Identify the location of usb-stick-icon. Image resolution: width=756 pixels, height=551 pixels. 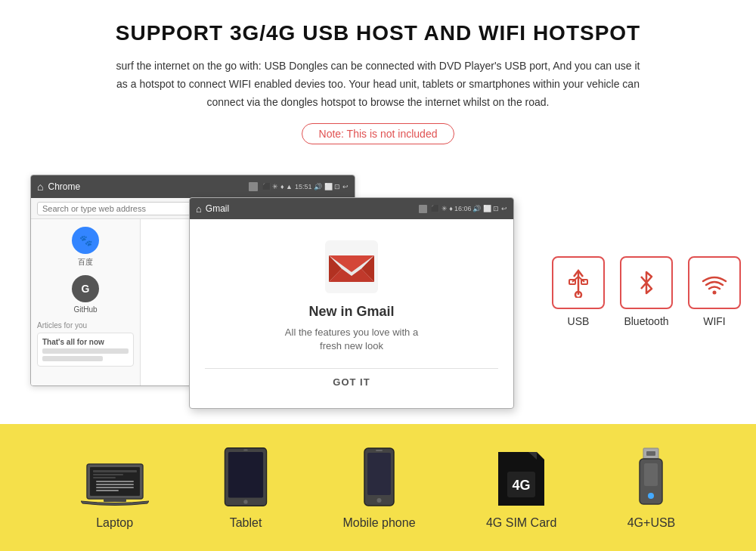
(651, 477).